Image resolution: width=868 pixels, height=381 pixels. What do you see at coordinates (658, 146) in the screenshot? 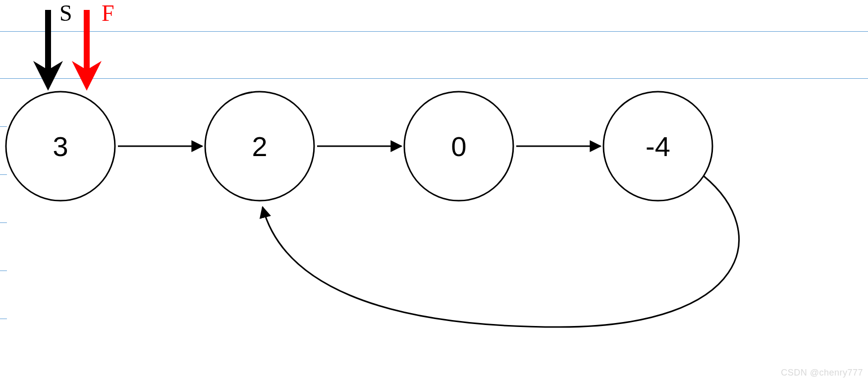
I see `node-3: -4` at bounding box center [658, 146].